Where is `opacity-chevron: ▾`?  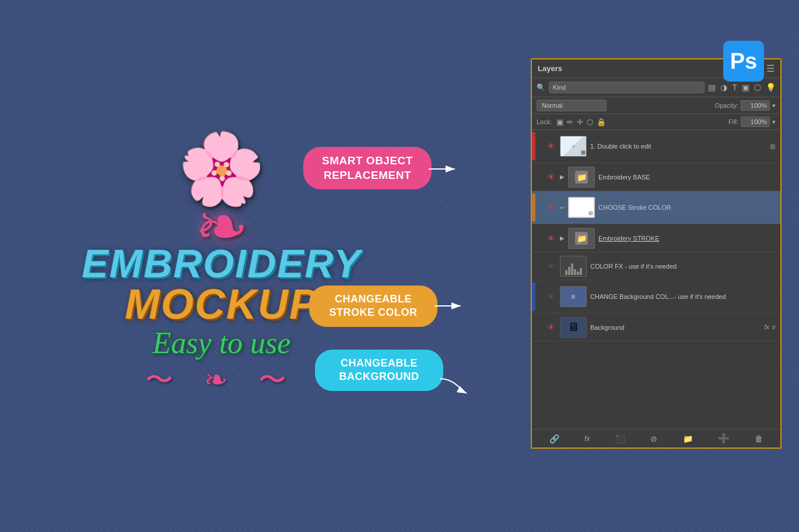
opacity-chevron: ▾ is located at coordinates (774, 106).